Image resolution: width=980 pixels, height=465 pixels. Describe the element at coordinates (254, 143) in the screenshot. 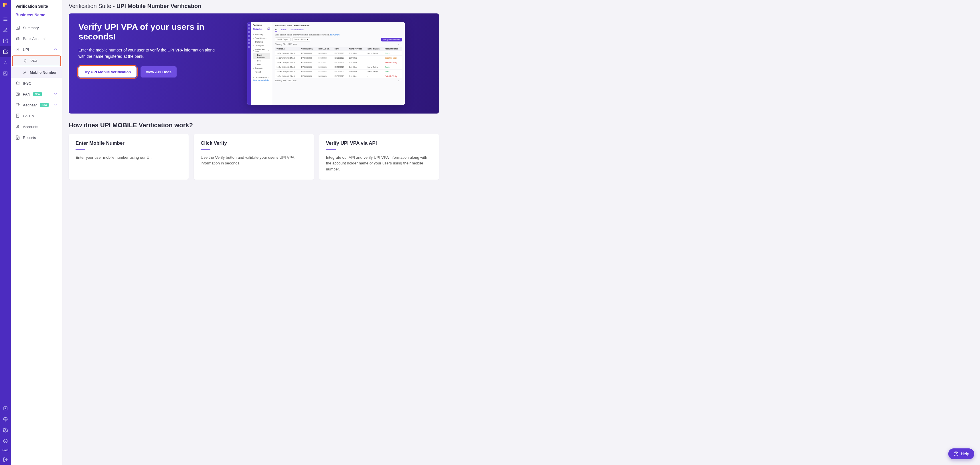

I see `card-title: Click Verify` at that location.